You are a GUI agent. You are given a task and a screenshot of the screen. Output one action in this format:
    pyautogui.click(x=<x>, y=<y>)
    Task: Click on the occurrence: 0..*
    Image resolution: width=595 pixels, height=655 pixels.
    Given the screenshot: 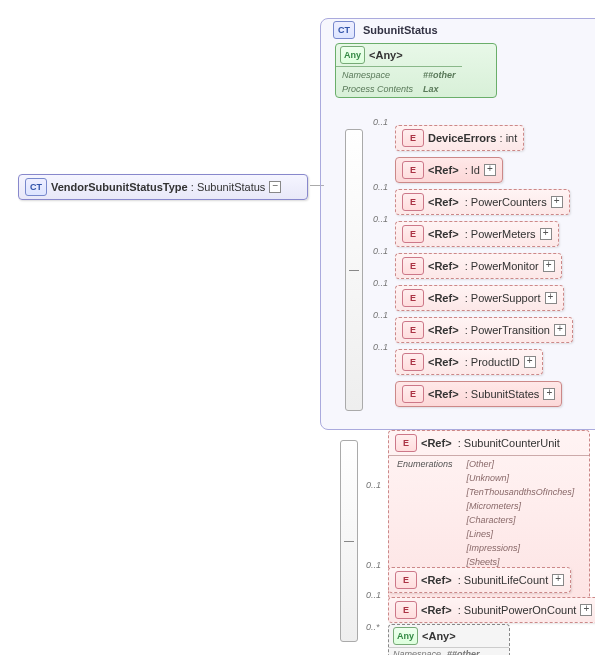 What is the action you would take?
    pyautogui.click(x=373, y=627)
    